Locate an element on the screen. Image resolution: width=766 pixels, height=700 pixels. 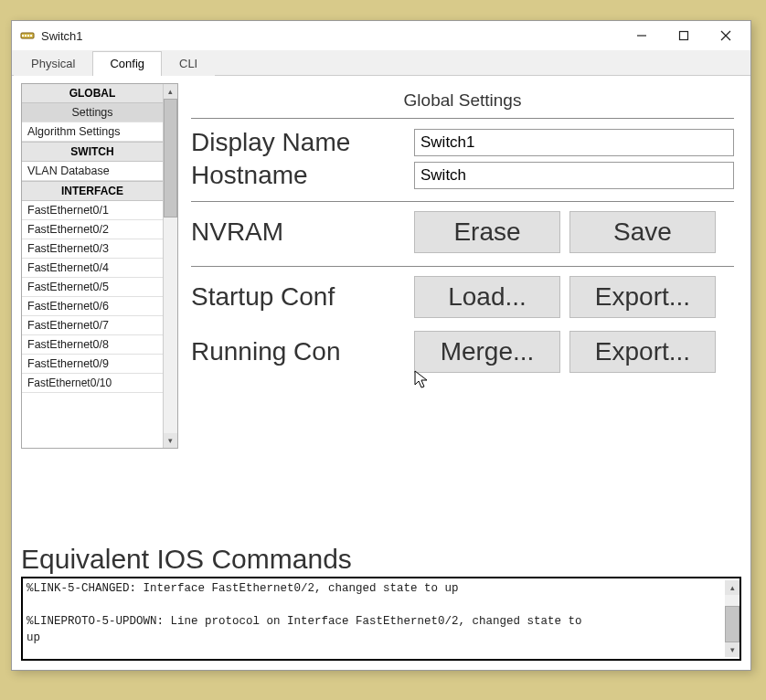
running-row: Running Con Merge... Export... is located at coordinates (463, 352).